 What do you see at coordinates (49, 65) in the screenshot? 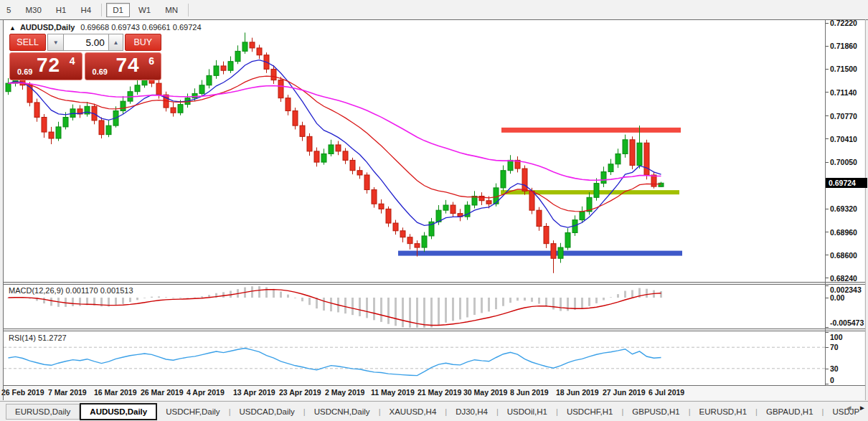
I see `sell-price-big: 72` at bounding box center [49, 65].